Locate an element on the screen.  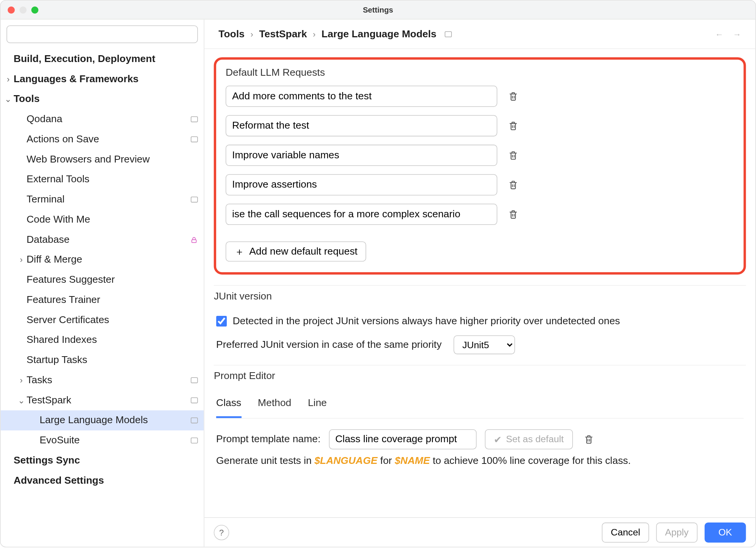
junit-heading: JUnit version is located at coordinates (480, 296).